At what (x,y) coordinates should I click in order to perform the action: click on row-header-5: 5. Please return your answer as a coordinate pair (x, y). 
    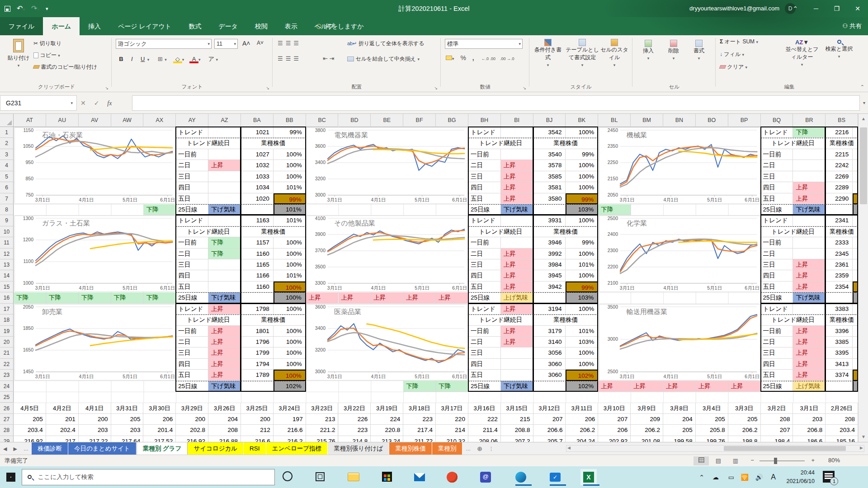
    Looking at the image, I should click on (7, 177).